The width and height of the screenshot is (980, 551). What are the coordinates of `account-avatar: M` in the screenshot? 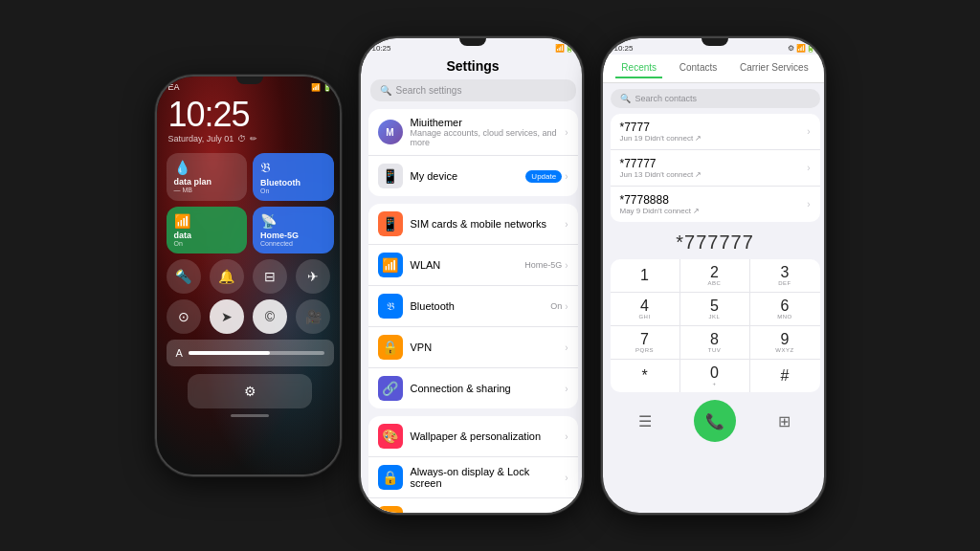 It's located at (390, 132).